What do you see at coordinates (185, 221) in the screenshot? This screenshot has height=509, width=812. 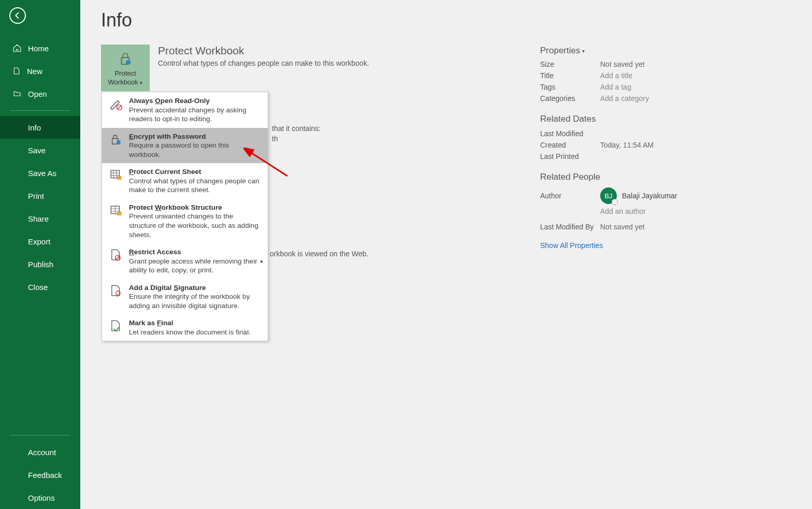 I see `menu-protect-structure: Protect Workbook StructurePrevent unwant…` at bounding box center [185, 221].